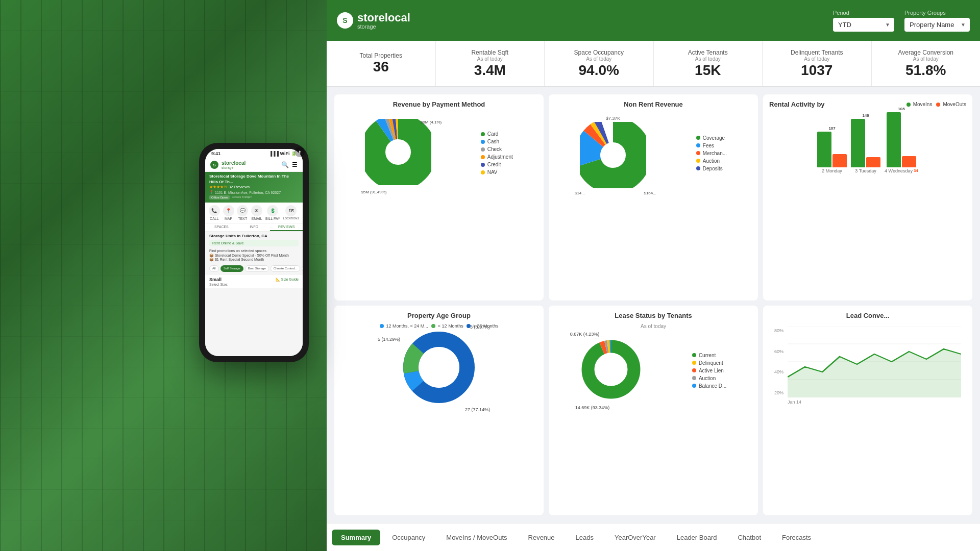 This screenshot has width=980, height=551. I want to click on nrr-merchan-dot, so click(698, 153).